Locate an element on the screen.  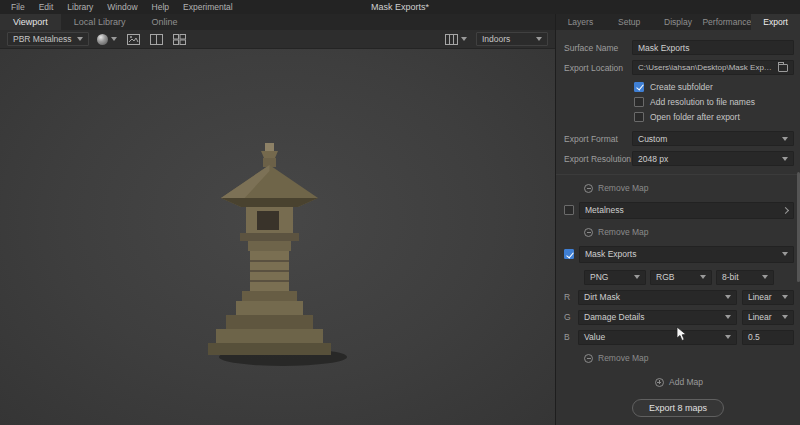
tab-local-library: Local Library is located at coordinates (100, 22).